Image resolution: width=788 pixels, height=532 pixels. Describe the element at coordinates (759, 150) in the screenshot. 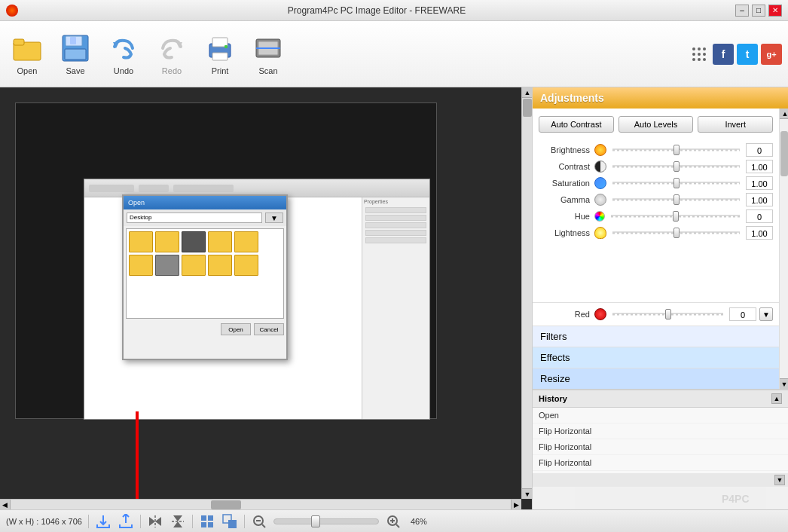

I see `brightness-value: 0` at that location.